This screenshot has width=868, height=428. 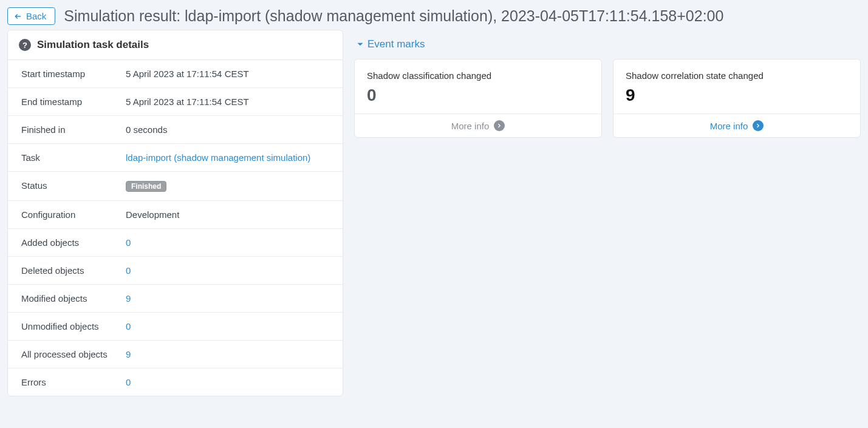 I want to click on label-end-timestamp: End timestamp, so click(x=73, y=102).